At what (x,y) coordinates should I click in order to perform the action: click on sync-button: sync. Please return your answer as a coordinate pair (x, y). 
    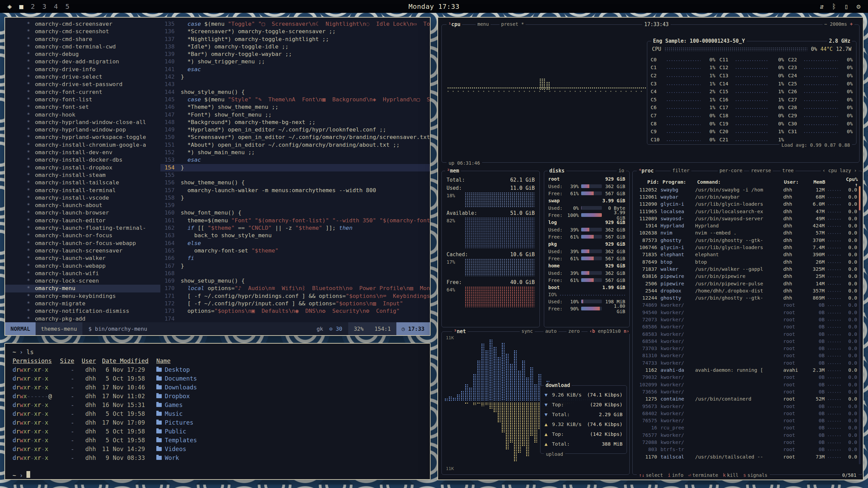
    Looking at the image, I should click on (527, 331).